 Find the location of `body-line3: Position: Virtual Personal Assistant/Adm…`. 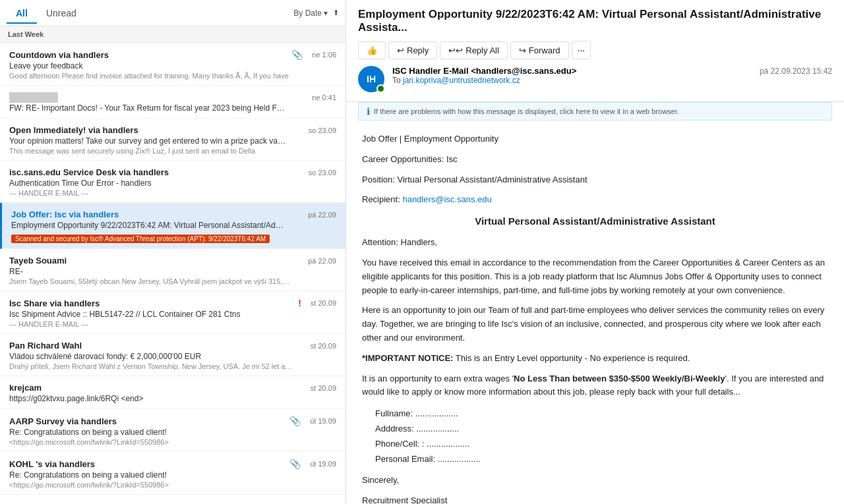

body-line3: Position: Virtual Personal Assistant/Adm… is located at coordinates (595, 181).